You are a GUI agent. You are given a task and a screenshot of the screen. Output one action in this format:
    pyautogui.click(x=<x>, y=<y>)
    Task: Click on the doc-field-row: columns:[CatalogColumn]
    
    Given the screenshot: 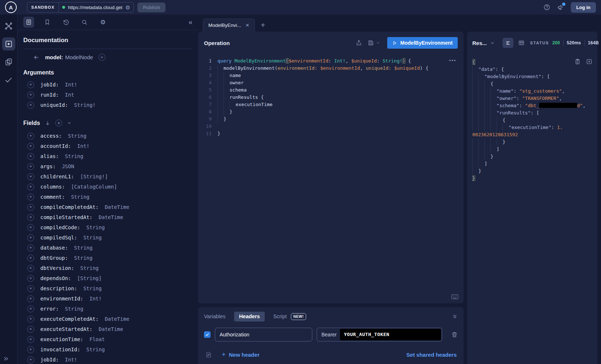 What is the action you would take?
    pyautogui.click(x=108, y=187)
    